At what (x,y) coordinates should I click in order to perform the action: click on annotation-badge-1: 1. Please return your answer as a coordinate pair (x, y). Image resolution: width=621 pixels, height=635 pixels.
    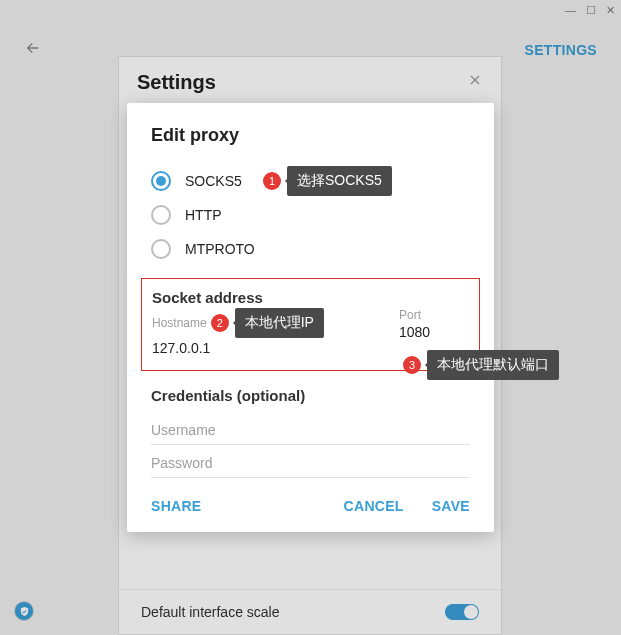
    Looking at the image, I should click on (272, 181).